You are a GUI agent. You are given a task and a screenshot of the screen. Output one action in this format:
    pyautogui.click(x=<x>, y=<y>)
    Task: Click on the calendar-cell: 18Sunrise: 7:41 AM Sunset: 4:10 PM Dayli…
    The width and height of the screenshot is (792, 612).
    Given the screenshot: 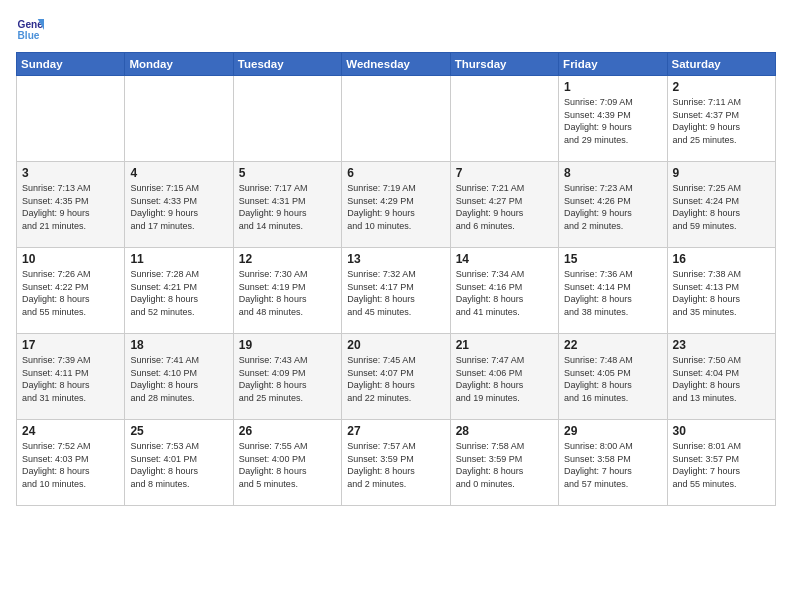 What is the action you would take?
    pyautogui.click(x=179, y=377)
    